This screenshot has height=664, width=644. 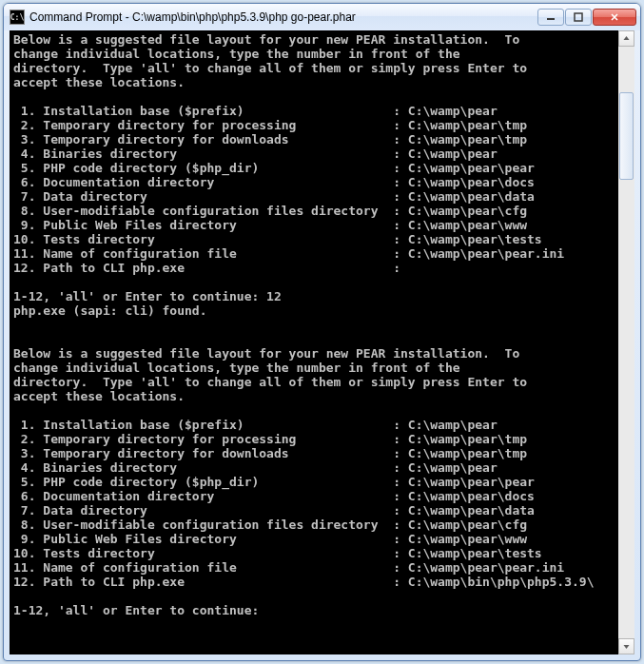 What do you see at coordinates (578, 17) in the screenshot?
I see `maximize-button` at bounding box center [578, 17].